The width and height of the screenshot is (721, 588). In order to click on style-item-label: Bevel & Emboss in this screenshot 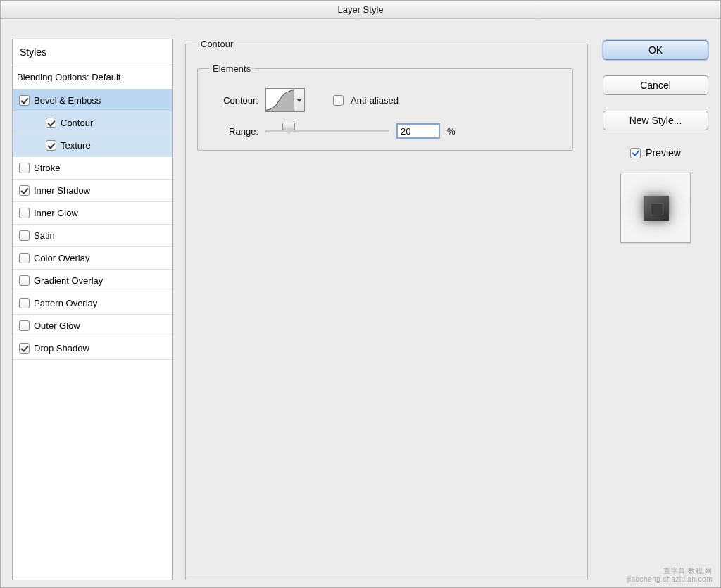, I will do `click(68, 100)`.